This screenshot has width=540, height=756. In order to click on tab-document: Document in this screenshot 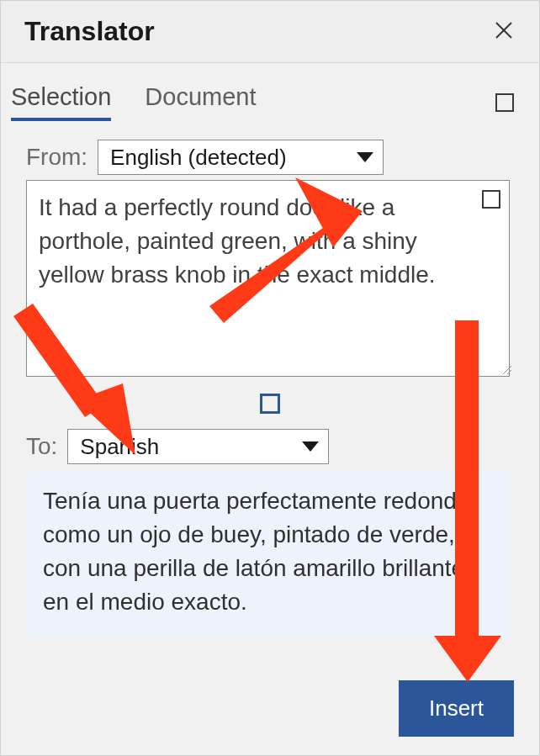, I will do `click(200, 103)`.